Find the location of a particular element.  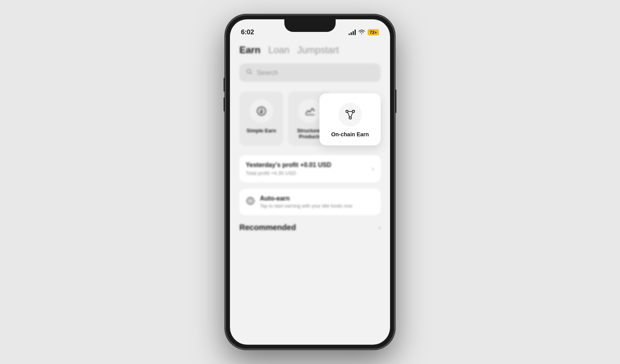

search-icon is located at coordinates (249, 72).